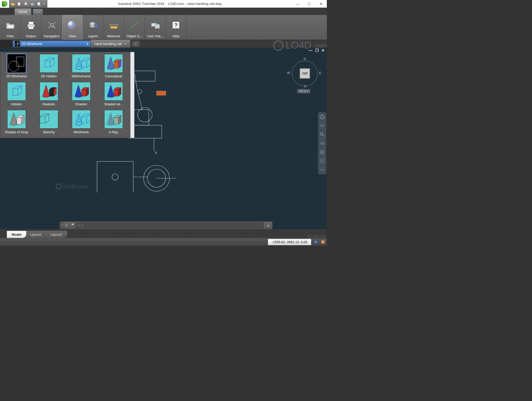 The image size is (532, 401). What do you see at coordinates (72, 187) in the screenshot?
I see `watermark-small: LO4D.com` at bounding box center [72, 187].